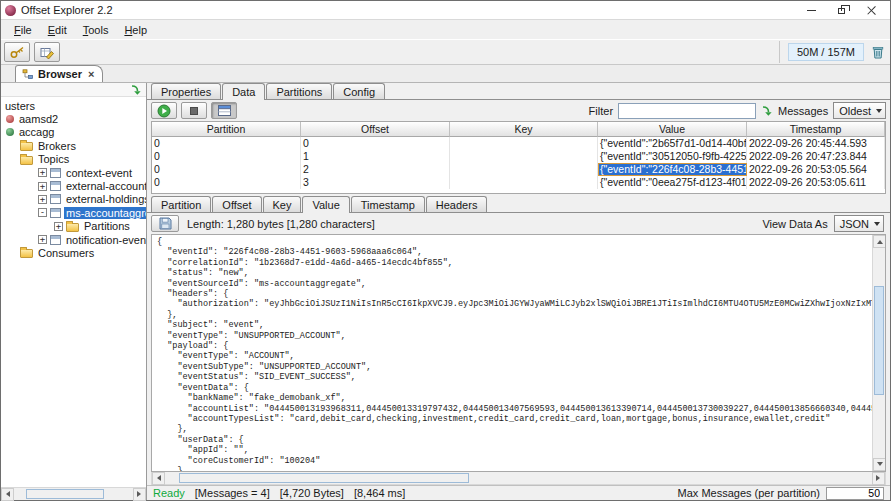  What do you see at coordinates (376, 130) in the screenshot?
I see `column-header-offset: Offset` at bounding box center [376, 130].